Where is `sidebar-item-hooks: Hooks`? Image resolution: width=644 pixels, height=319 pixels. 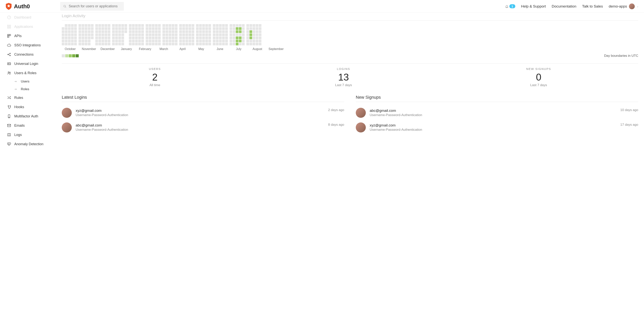 sidebar-item-hooks: Hooks is located at coordinates (32, 107).